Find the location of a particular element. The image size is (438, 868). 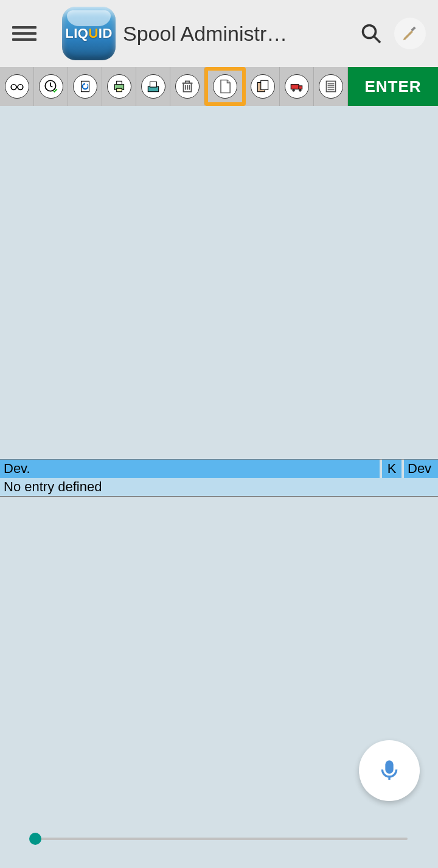

trash-icon is located at coordinates (187, 86).